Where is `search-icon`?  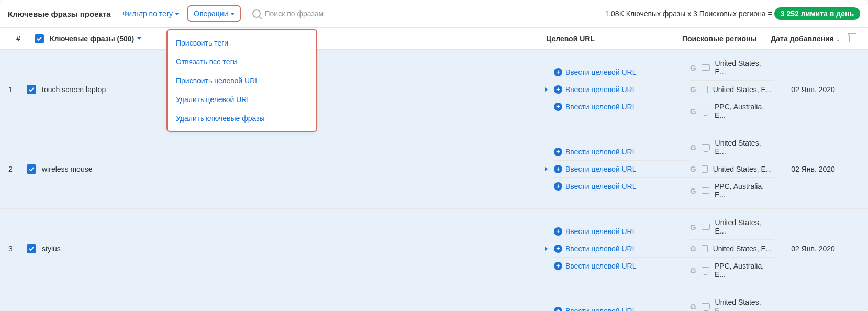
search-icon is located at coordinates (257, 14).